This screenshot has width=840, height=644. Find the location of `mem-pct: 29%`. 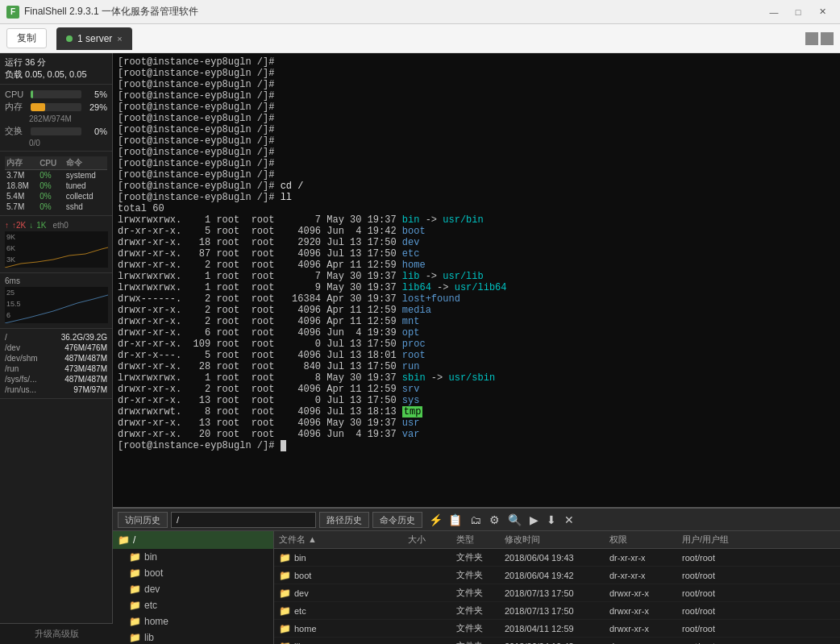

mem-pct: 29% is located at coordinates (96, 107).